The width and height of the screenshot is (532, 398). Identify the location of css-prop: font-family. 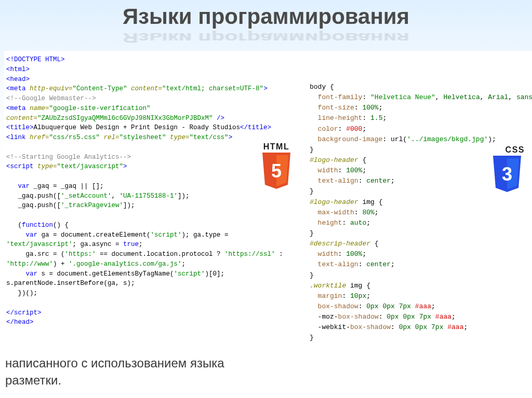
(336, 98).